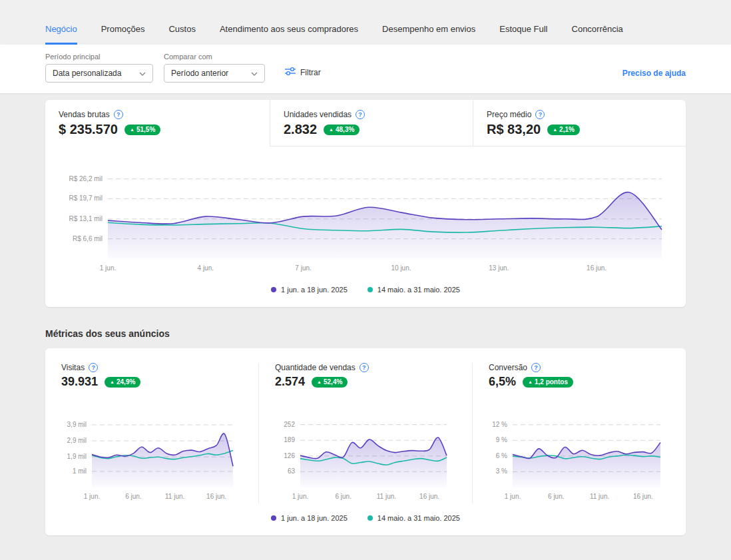 The width and height of the screenshot is (731, 560). What do you see at coordinates (182, 31) in the screenshot?
I see `tab-custos: Custos` at bounding box center [182, 31].